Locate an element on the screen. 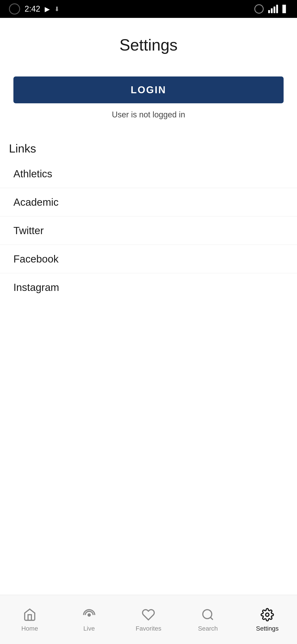 This screenshot has width=297, height=644. link-item-instagram: Instagram is located at coordinates (148, 288).